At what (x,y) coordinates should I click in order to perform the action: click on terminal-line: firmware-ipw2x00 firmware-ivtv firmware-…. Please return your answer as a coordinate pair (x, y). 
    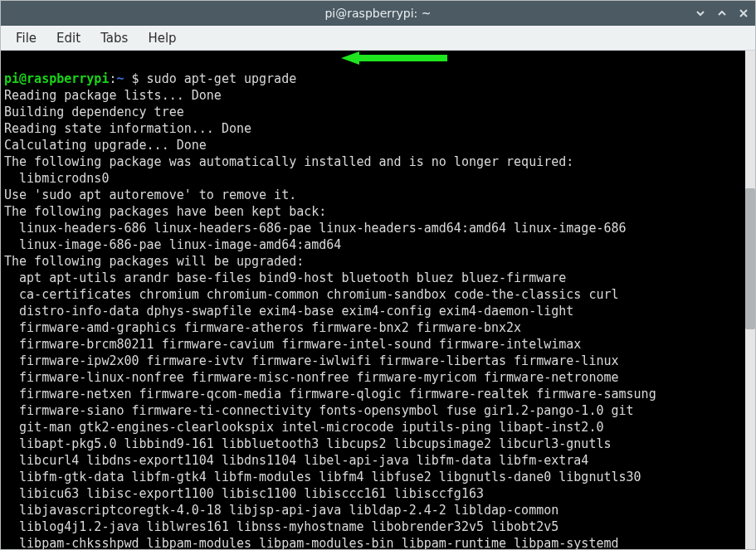
    Looking at the image, I should click on (372, 361).